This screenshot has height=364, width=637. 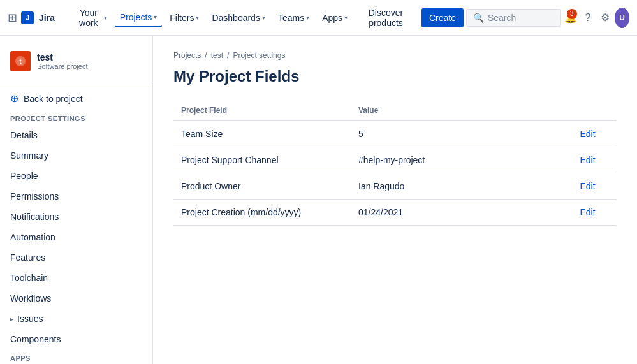 What do you see at coordinates (514, 18) in the screenshot?
I see `search-box: 🔍` at bounding box center [514, 18].